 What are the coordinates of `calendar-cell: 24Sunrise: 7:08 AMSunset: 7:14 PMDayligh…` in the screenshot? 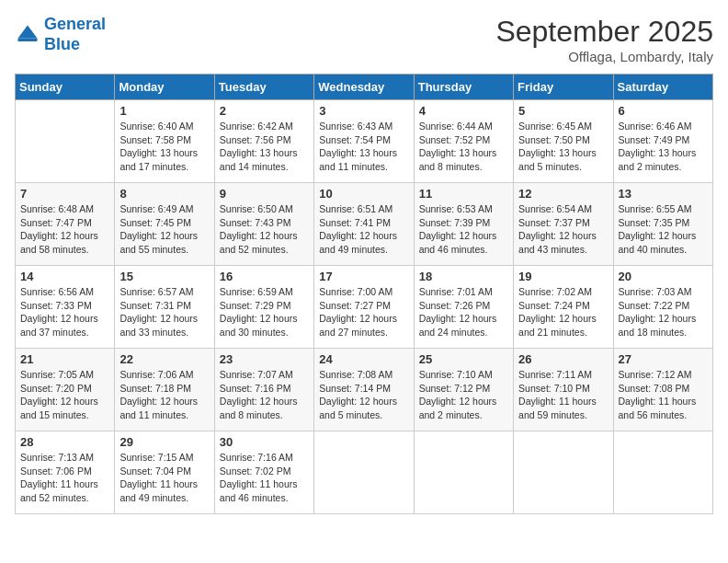 It's located at (364, 390).